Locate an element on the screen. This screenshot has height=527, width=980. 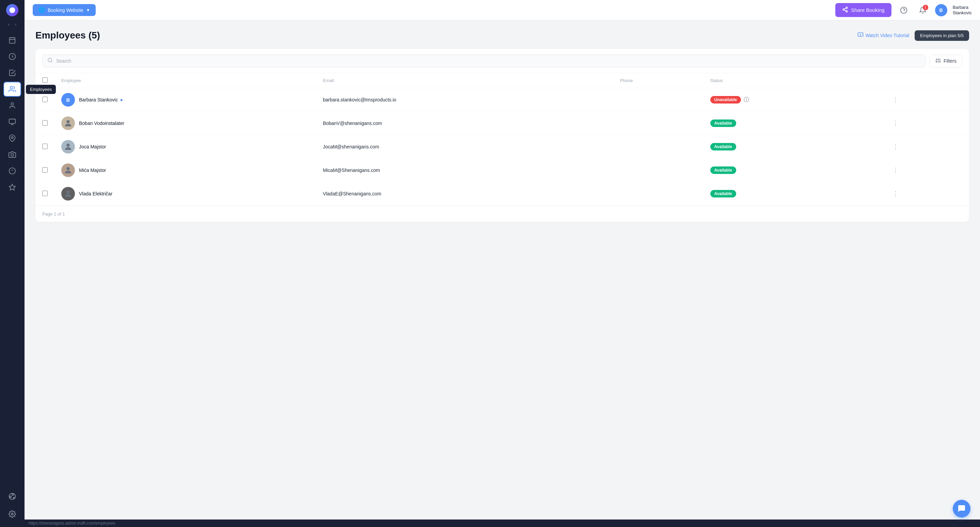
employee-name: Joca Majstor is located at coordinates (92, 147).